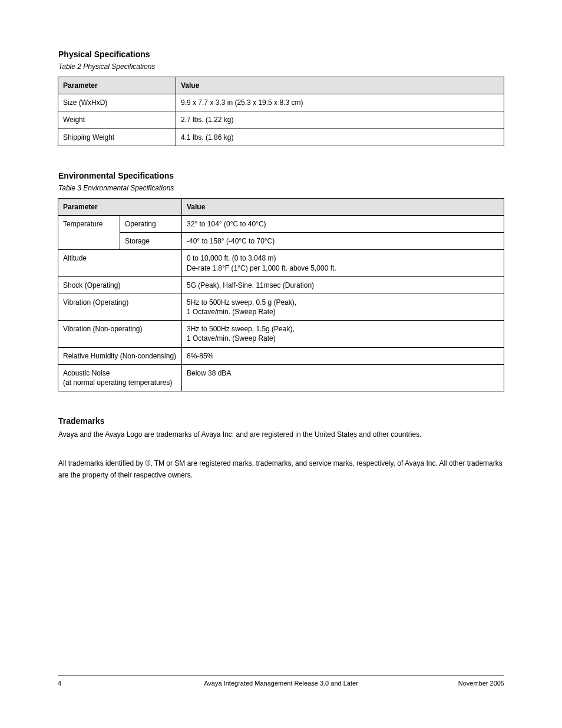 This screenshot has width=562, height=728. I want to click on cell-sublabel: Operating, so click(151, 224).